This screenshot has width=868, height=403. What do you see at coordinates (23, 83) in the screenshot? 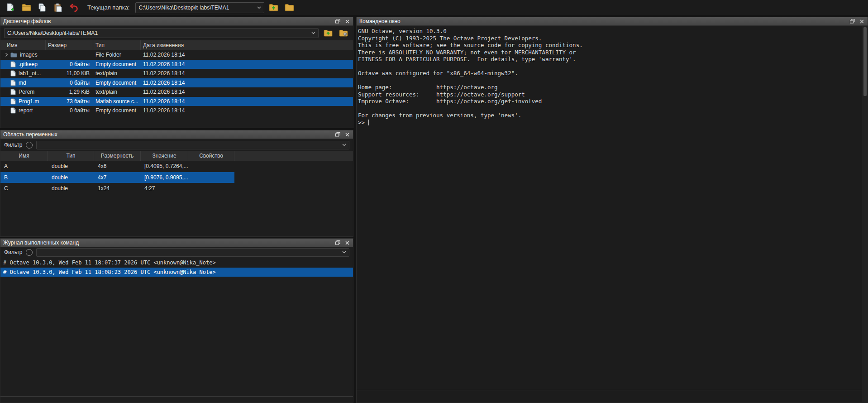
I see `file-name-cell: md` at bounding box center [23, 83].